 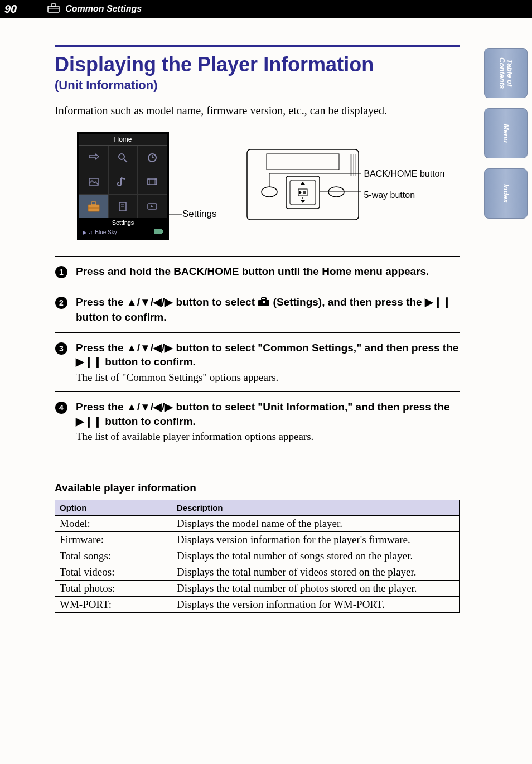 What do you see at coordinates (257, 362) in the screenshot?
I see `step-3: 3 Press the ▲/▼/◀/▶ button to select "Co…` at bounding box center [257, 362].